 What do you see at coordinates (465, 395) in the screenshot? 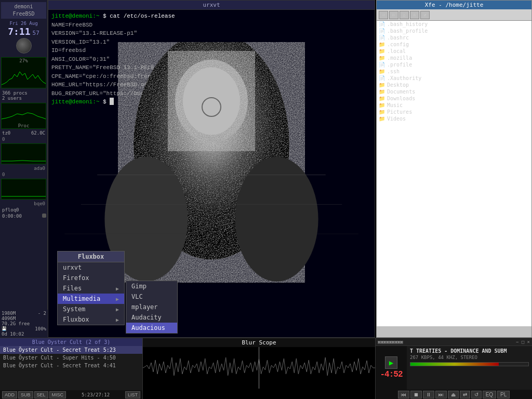
I see `aud-shuffle-btn: ⇄` at bounding box center [465, 395].